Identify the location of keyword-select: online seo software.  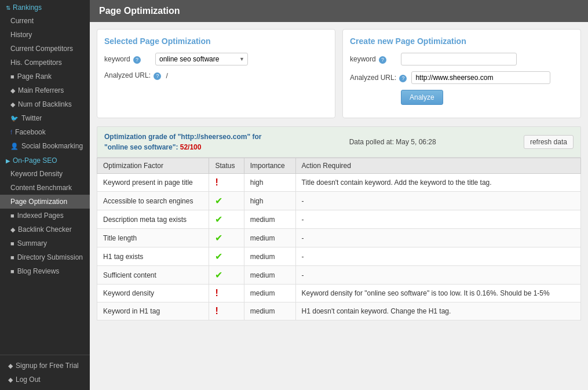
(202, 59).